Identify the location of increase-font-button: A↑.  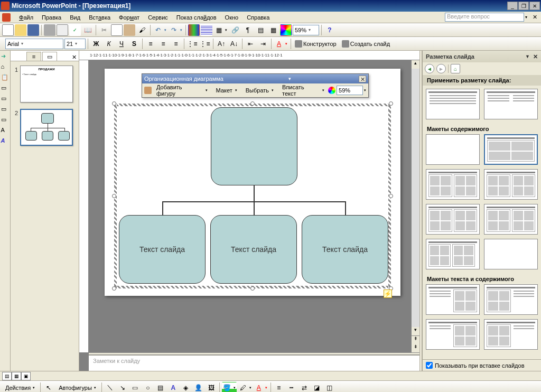
(221, 44).